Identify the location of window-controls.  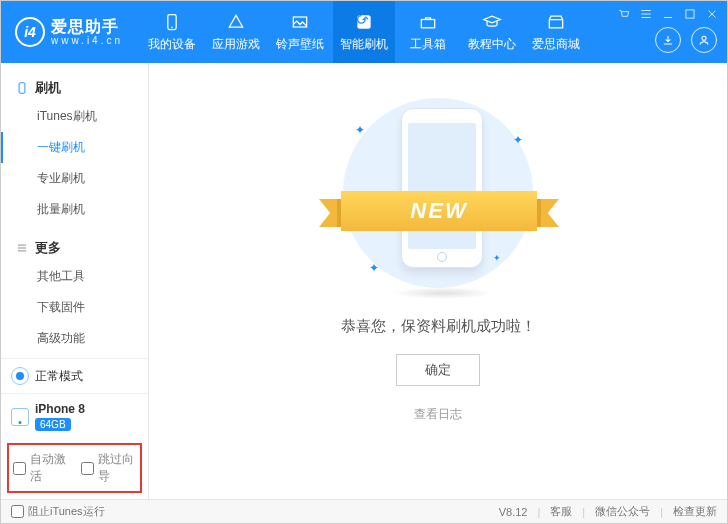
(668, 14).